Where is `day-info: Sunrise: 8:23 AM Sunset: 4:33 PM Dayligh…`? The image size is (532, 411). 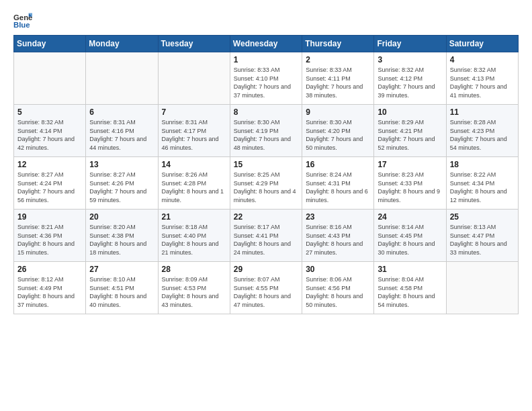 day-info: Sunrise: 8:23 AM Sunset: 4:33 PM Dayligh… is located at coordinates (410, 187).